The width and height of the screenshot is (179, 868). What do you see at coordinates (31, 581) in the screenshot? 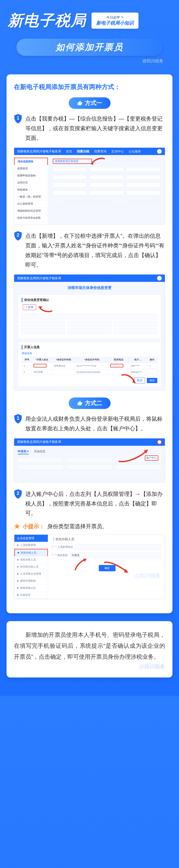
I see `side-item: 委托代理机构` at bounding box center [31, 581].